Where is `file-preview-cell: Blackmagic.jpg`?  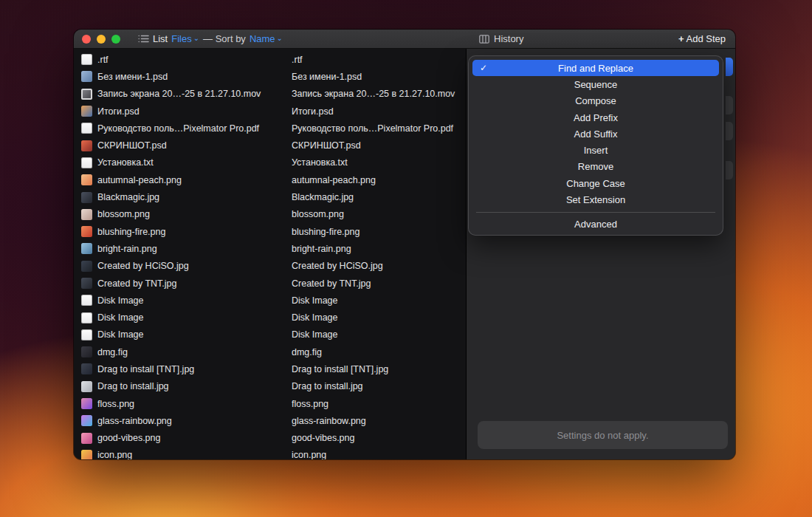
file-preview-cell: Blackmagic.jpg is located at coordinates (375, 197).